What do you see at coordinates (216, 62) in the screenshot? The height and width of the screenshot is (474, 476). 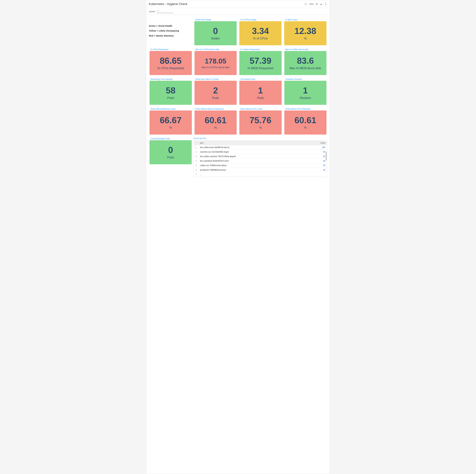 I see `card-max-cpu-burstable: Max % of CPUs Burst-able 178.05 Max % of…` at bounding box center [216, 62].